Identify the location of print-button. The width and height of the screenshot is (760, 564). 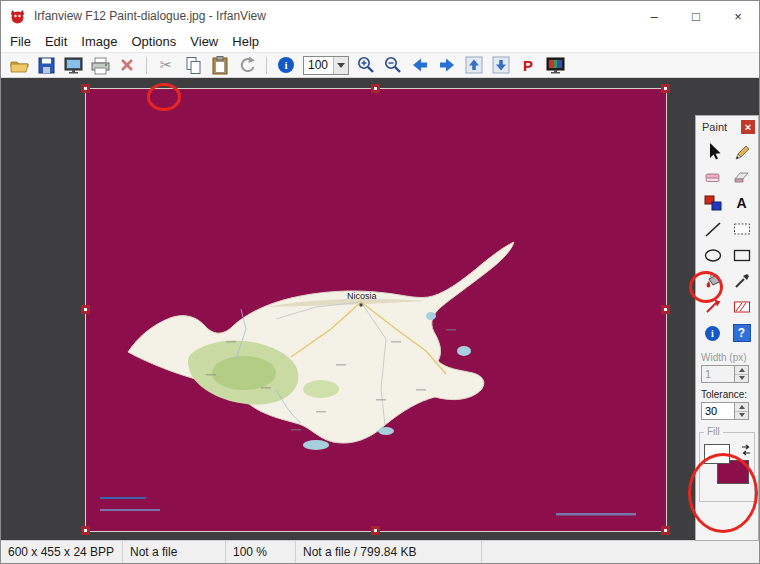
(100, 65).